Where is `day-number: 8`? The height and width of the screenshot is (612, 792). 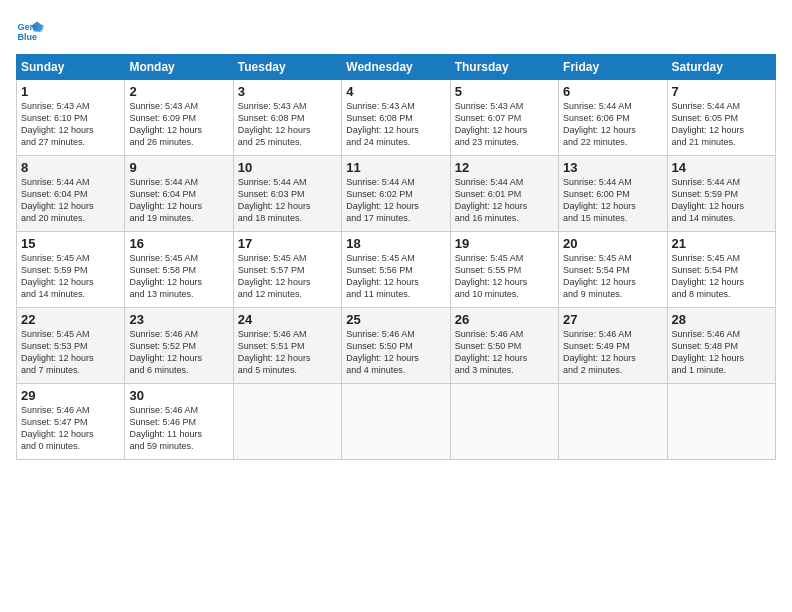 day-number: 8 is located at coordinates (70, 168).